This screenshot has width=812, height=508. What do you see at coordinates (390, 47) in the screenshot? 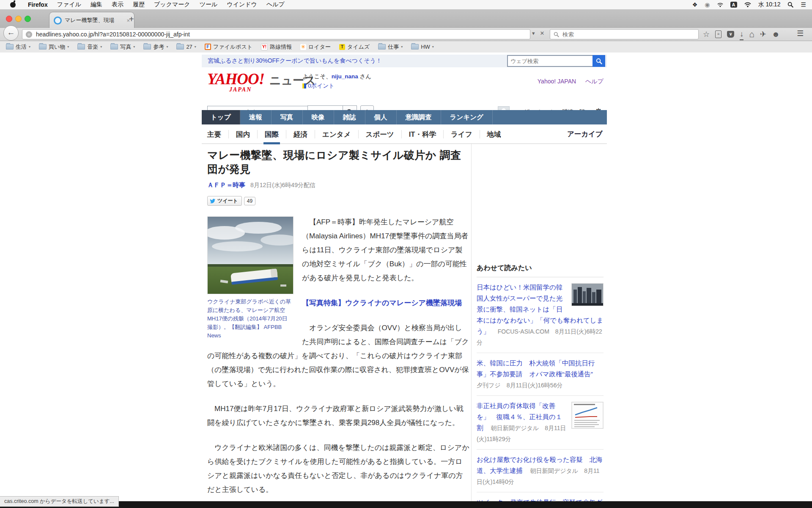
I see `bookmark-folder: 仕事▾` at bounding box center [390, 47].